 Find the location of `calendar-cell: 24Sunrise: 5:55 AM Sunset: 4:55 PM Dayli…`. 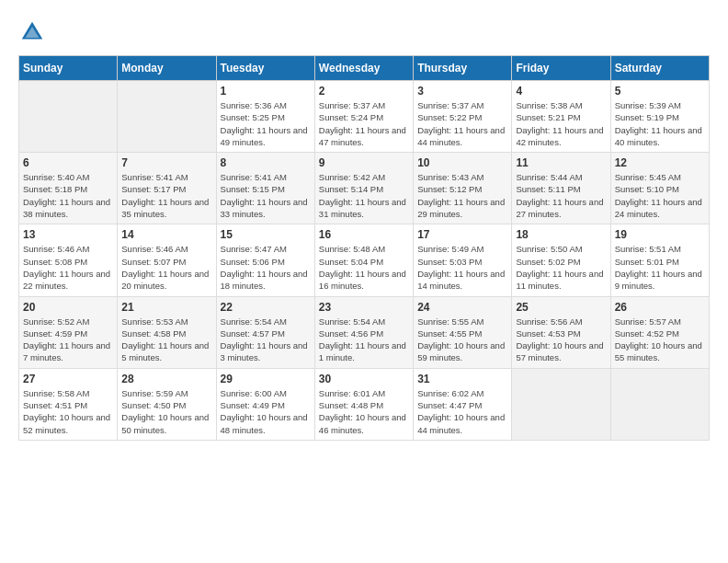

calendar-cell: 24Sunrise: 5:55 AM Sunset: 4:55 PM Dayli… is located at coordinates (463, 332).